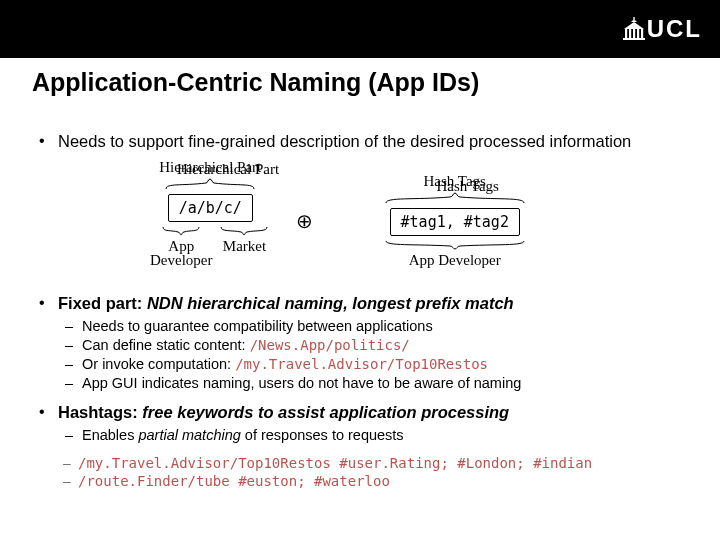  Describe the element at coordinates (304, 221) in the screenshot. I see `diagram-oplus-icon: ⊕` at that location.